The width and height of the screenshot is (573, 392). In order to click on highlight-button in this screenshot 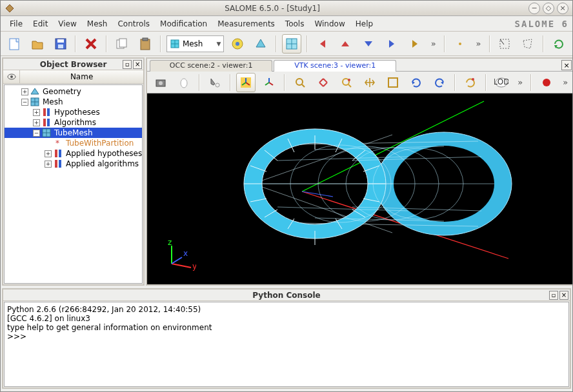, I will do `click(215, 83)`.